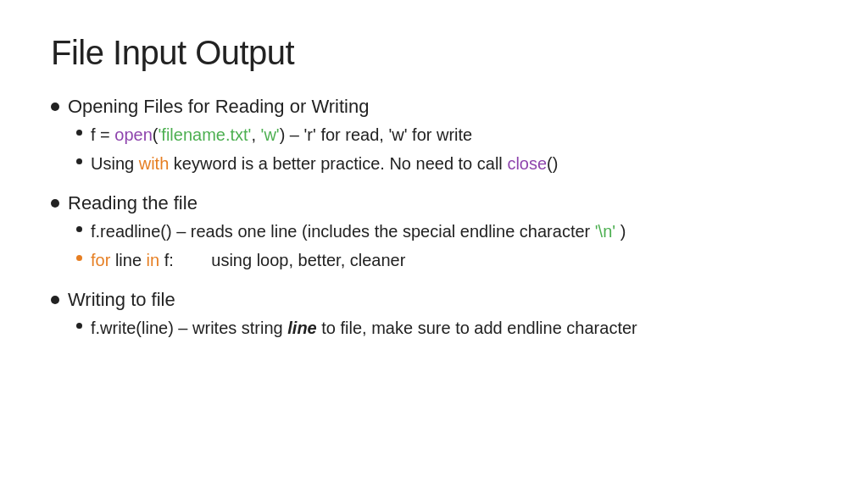 Image resolution: width=868 pixels, height=488 pixels. Describe the element at coordinates (100, 260) in the screenshot. I see `text-for-kw: for` at that location.